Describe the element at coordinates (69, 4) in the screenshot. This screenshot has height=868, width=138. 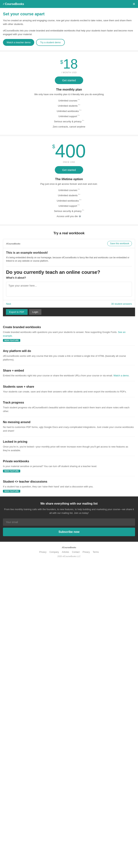
I see `header: // CourseBooks ≡` at that location.